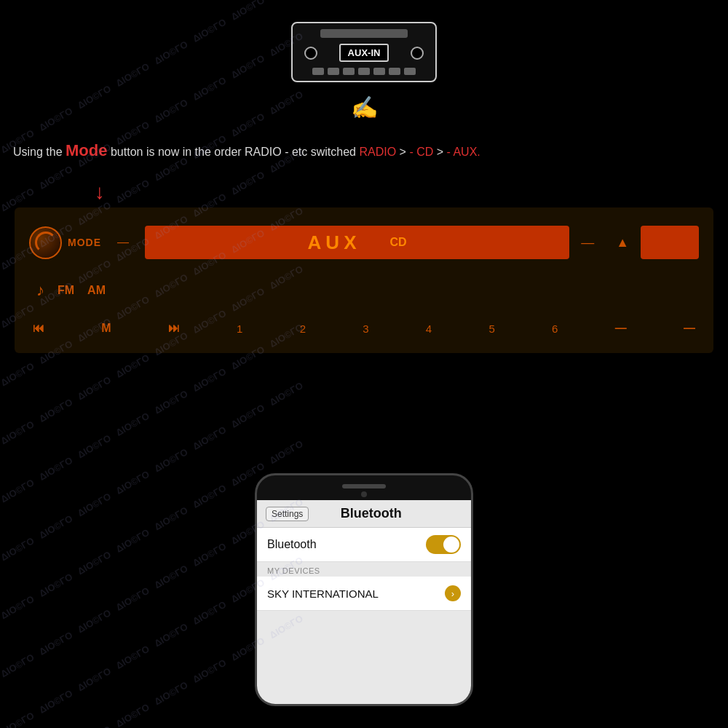 Image resolution: width=728 pixels, height=728 pixels. Describe the element at coordinates (84, 242) in the screenshot. I see `mode-label: MODE` at that location.